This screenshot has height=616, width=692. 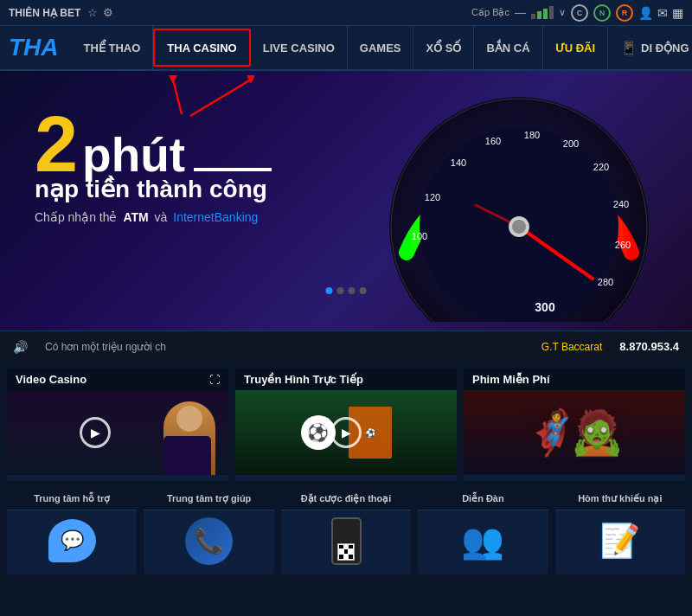 What do you see at coordinates (483, 499) in the screenshot?
I see `bottom-link-header-forum: Diễn Đàn` at bounding box center [483, 499].